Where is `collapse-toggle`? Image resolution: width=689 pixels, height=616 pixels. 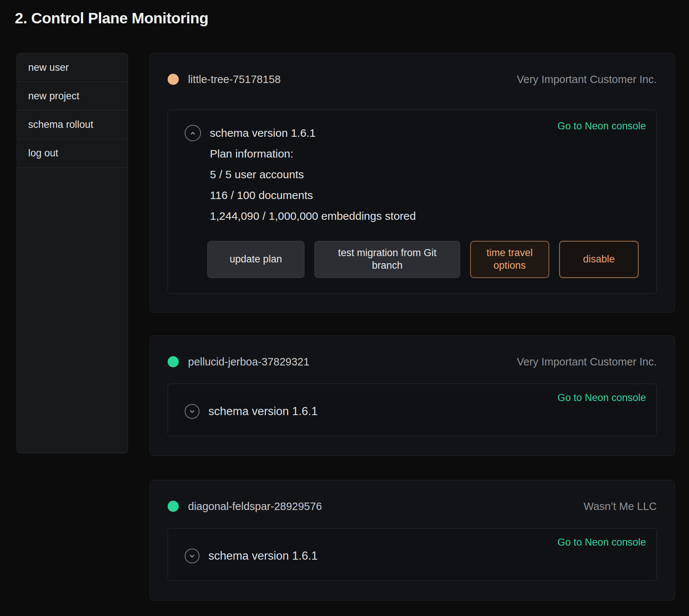
collapse-toggle is located at coordinates (193, 133).